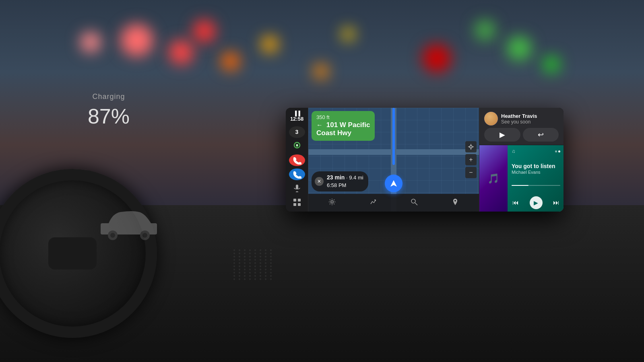 This screenshot has width=644, height=362. What do you see at coordinates (541, 135) in the screenshot?
I see `reply-message-button: ↩` at bounding box center [541, 135].